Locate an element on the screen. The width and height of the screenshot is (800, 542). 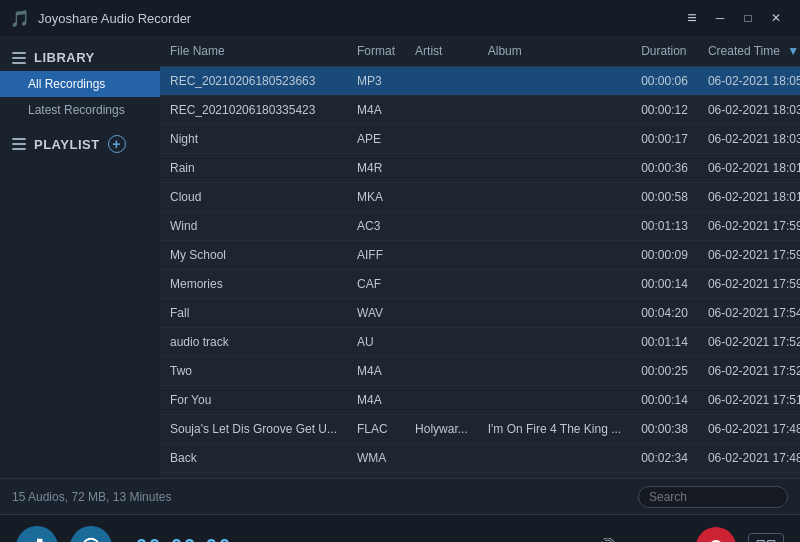
app-icon: 🎵 is located at coordinates (20, 18).